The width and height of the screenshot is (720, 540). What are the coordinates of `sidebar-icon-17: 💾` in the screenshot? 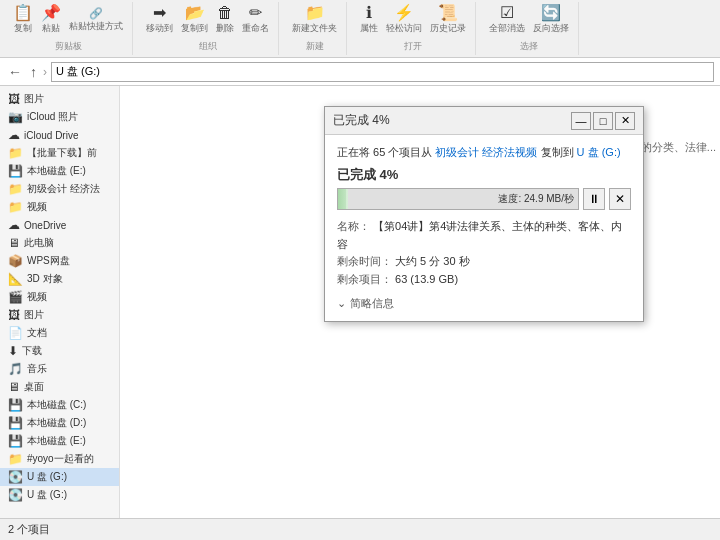 It's located at (16, 405).